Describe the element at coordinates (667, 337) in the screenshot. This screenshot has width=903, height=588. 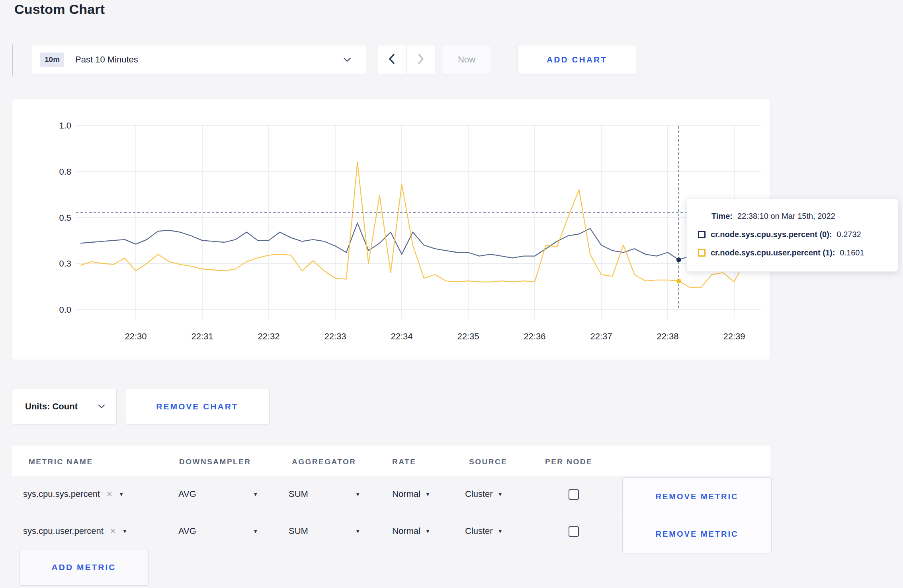
I see `x-tick-label: 22:38` at that location.